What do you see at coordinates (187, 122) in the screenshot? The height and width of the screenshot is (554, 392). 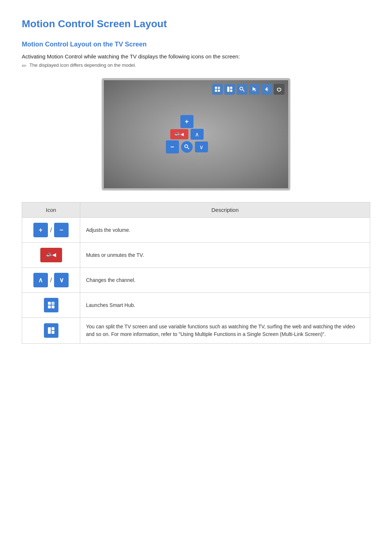 I see `tv-vol-plus-icon: +` at bounding box center [187, 122].